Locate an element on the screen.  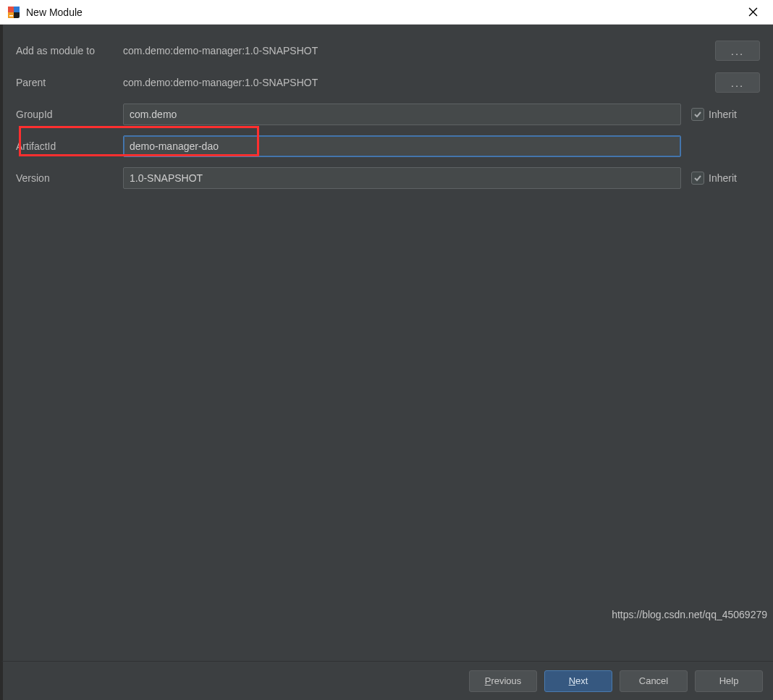
groupid-label: GroupId is located at coordinates (69, 114).